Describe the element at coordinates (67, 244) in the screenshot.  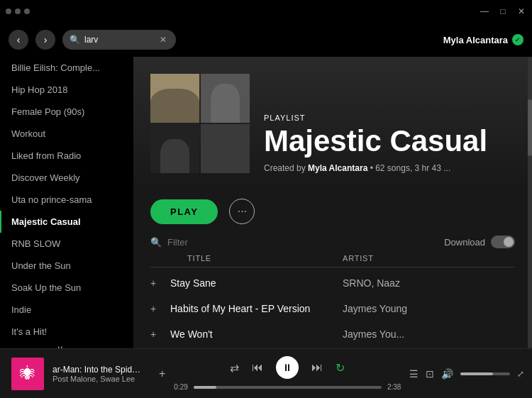
I see `sidebar-item-8: RNB SLOW` at that location.